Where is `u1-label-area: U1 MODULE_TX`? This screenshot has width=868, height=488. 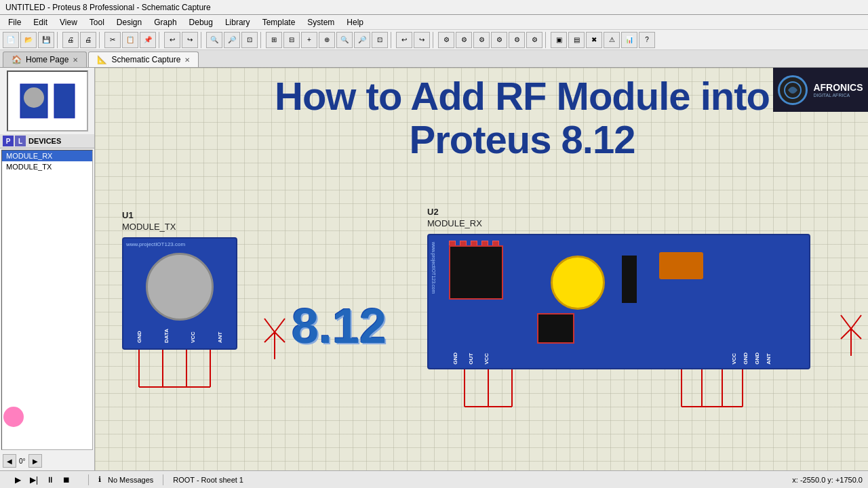 u1-label-area: U1 MODULE_TX is located at coordinates (149, 222).